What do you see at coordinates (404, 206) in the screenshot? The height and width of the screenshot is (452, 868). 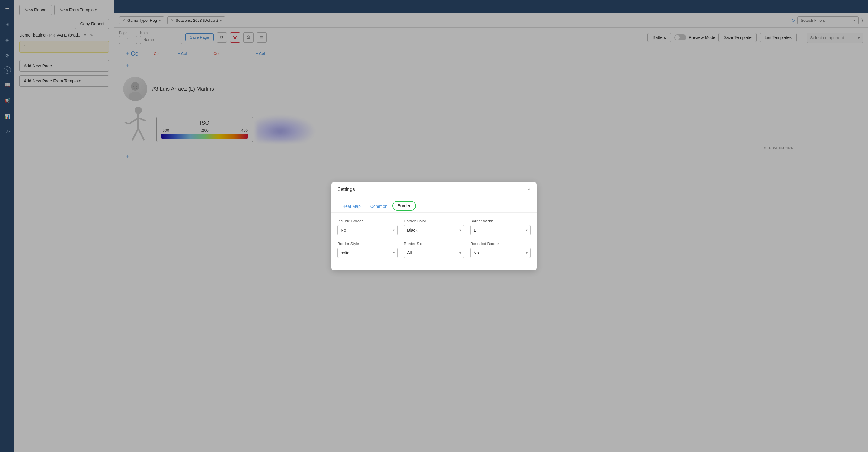 I see `tab-border: Border` at bounding box center [404, 206].